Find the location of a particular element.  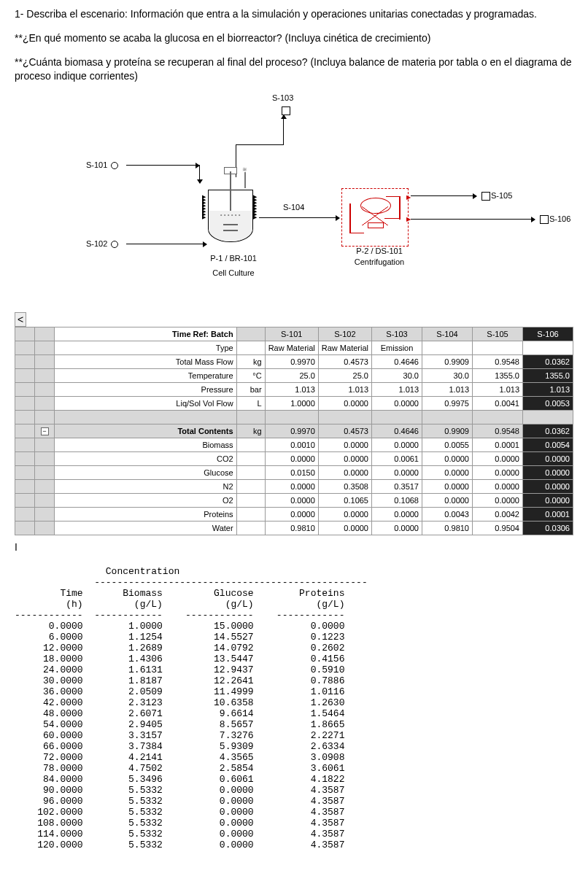

press-s101: 1.013 is located at coordinates (292, 389).